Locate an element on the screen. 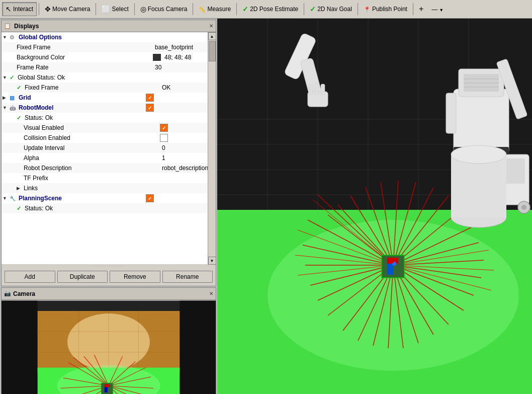 Image resolution: width=532 pixels, height=394 pixels. nav-goal-button: 2D Nav Goal is located at coordinates (331, 9).